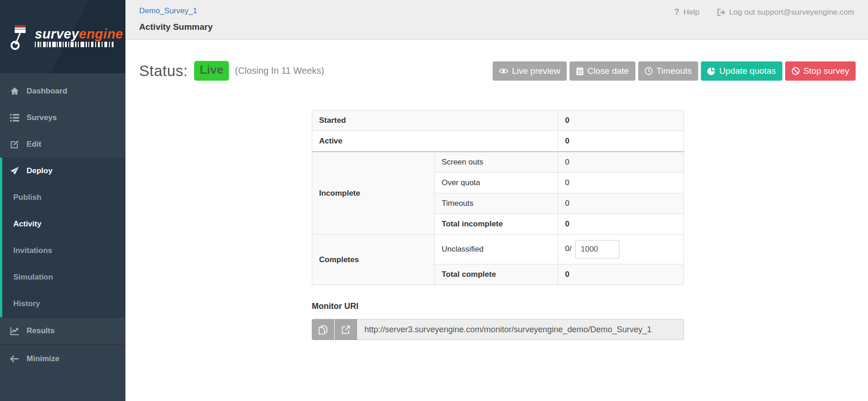 This screenshot has width=868, height=401. What do you see at coordinates (163, 71) in the screenshot?
I see `status-label: Status:` at bounding box center [163, 71].